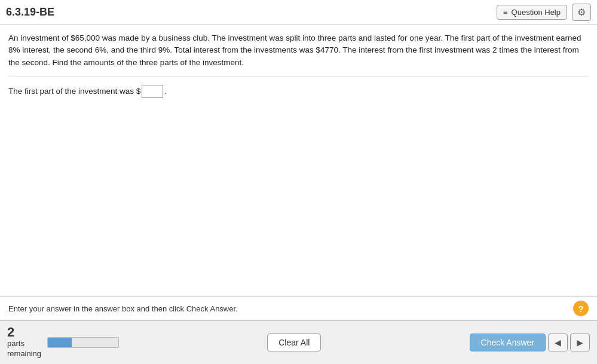 This screenshot has height=364, width=597. Describe the element at coordinates (508, 342) in the screenshot. I see `check-answer-button: Check Answer` at that location.